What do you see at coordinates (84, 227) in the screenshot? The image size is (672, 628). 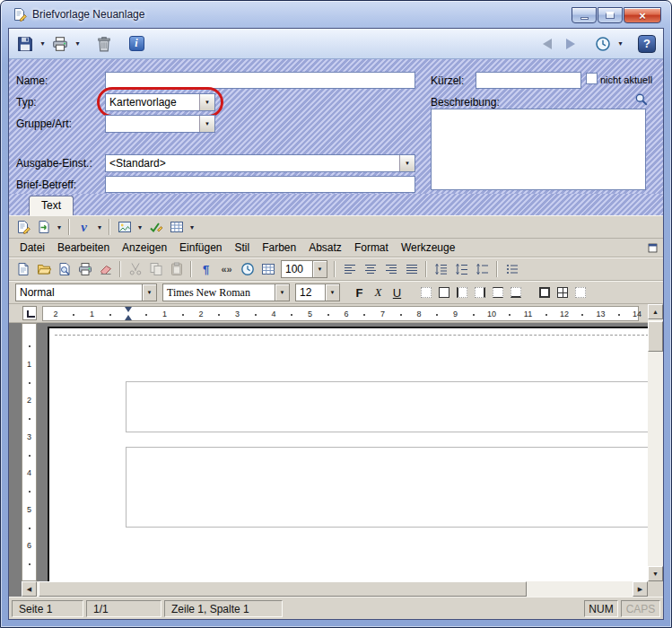 I see `insert-variable-button: v` at bounding box center [84, 227].